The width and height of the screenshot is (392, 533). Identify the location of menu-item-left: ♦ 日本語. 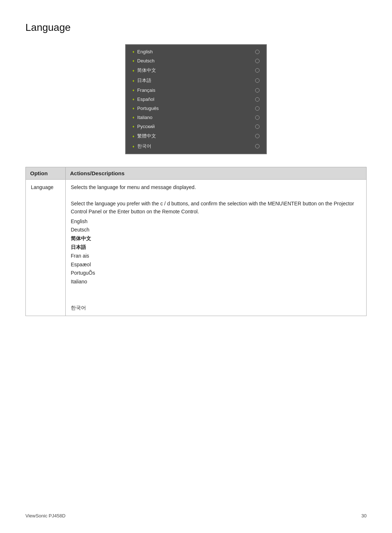
(142, 81).